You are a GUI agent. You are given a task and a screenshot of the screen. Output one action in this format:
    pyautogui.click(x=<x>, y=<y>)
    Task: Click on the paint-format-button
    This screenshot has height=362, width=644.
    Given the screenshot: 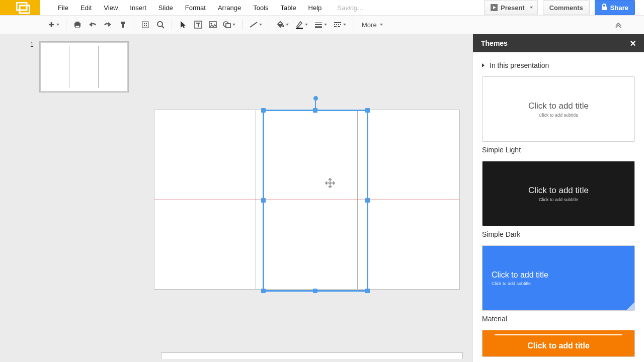 What is the action you would take?
    pyautogui.click(x=123, y=25)
    